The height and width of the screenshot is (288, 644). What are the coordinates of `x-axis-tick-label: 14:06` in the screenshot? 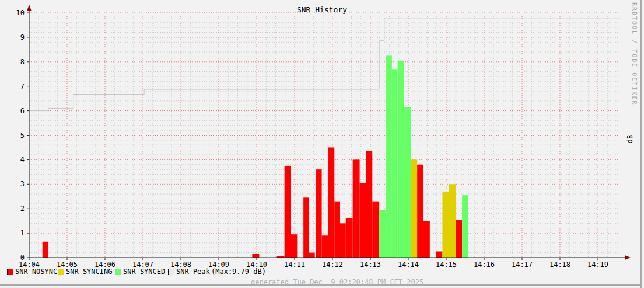 It's located at (105, 264).